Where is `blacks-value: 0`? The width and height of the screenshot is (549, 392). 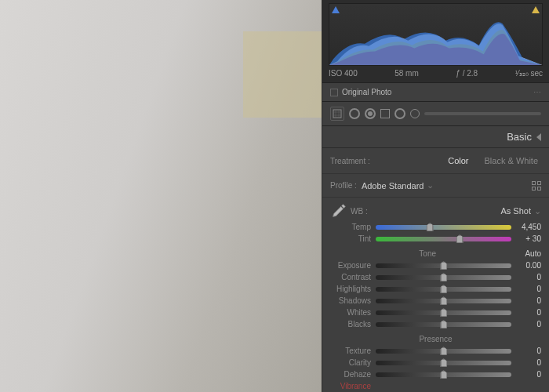 blacks-value: 0 is located at coordinates (529, 325).